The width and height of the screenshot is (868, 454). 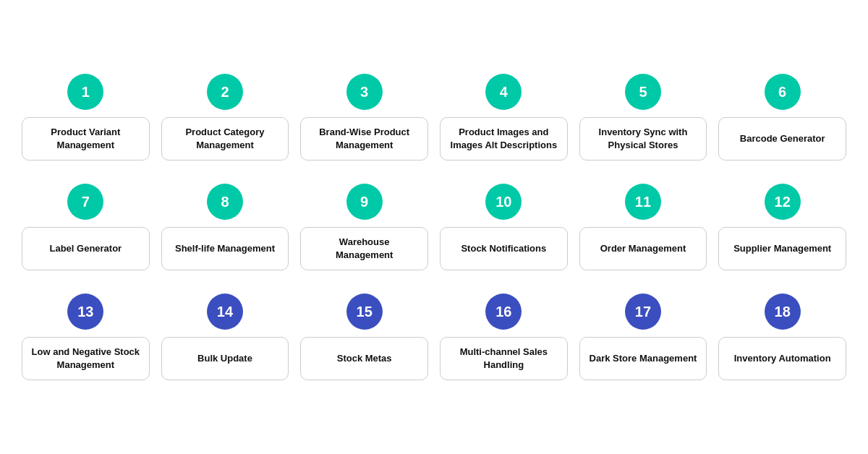 What do you see at coordinates (85, 139) in the screenshot?
I see `label-1: Product Variant Management` at bounding box center [85, 139].